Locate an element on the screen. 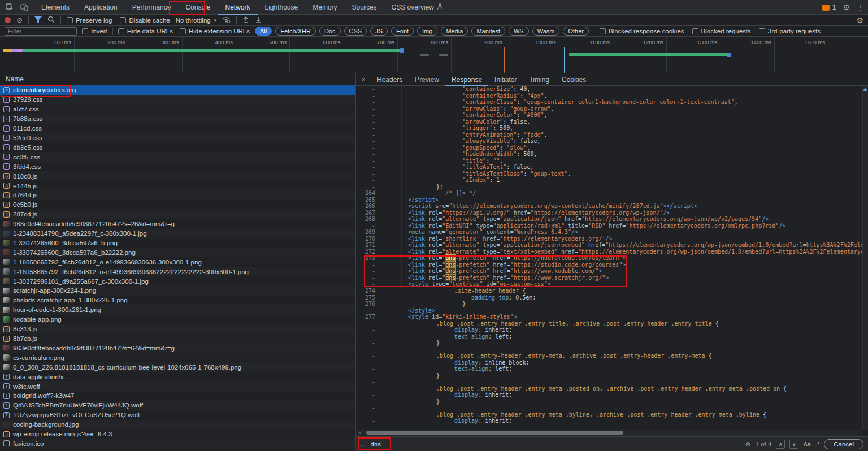 This screenshot has width=868, height=451. pill-media: Media is located at coordinates (454, 31).